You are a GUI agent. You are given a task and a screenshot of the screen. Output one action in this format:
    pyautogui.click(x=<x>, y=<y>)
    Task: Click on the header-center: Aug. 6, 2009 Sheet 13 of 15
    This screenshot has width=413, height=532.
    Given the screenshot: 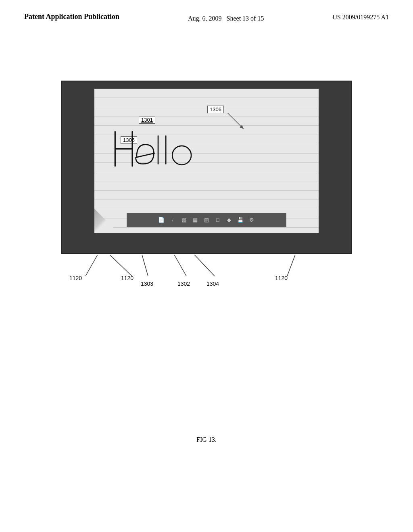 What is the action you would take?
    pyautogui.click(x=226, y=18)
    